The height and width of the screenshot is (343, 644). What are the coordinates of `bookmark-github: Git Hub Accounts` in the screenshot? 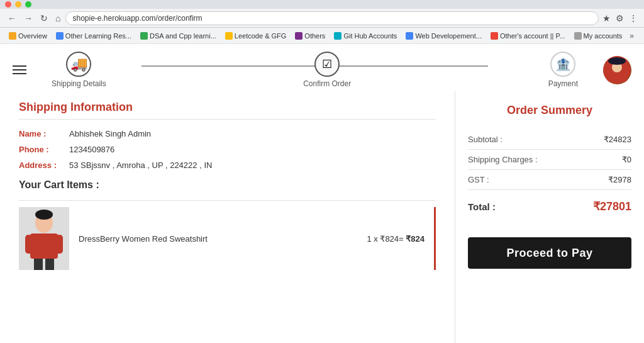 It's located at (365, 36).